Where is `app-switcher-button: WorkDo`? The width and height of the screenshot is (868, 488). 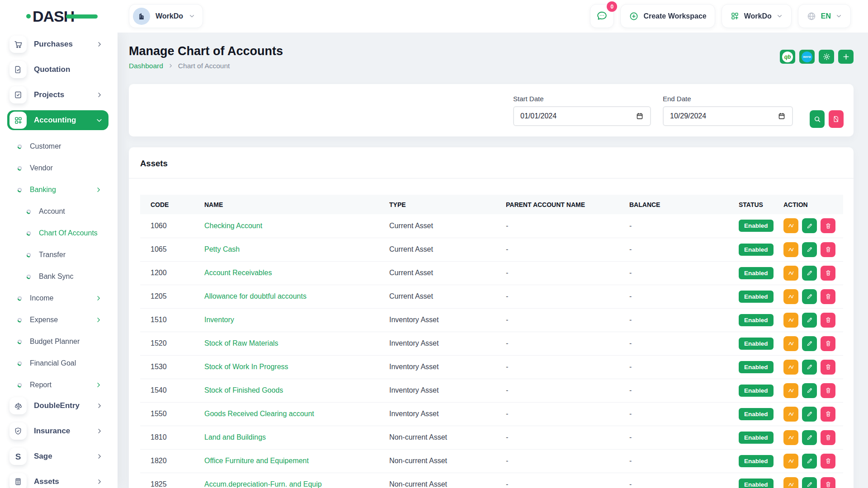 app-switcher-button: WorkDo is located at coordinates (757, 16).